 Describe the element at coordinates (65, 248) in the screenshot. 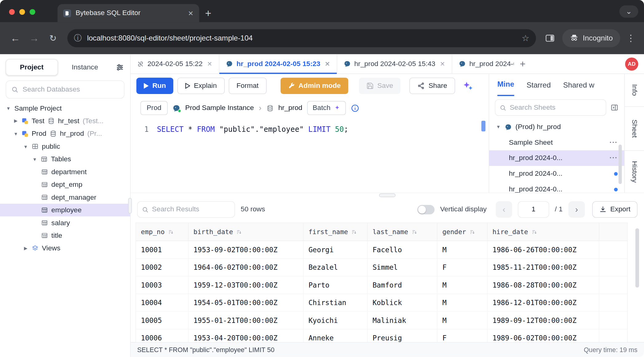

I see `tree-item-views-group: ▶ Views` at that location.